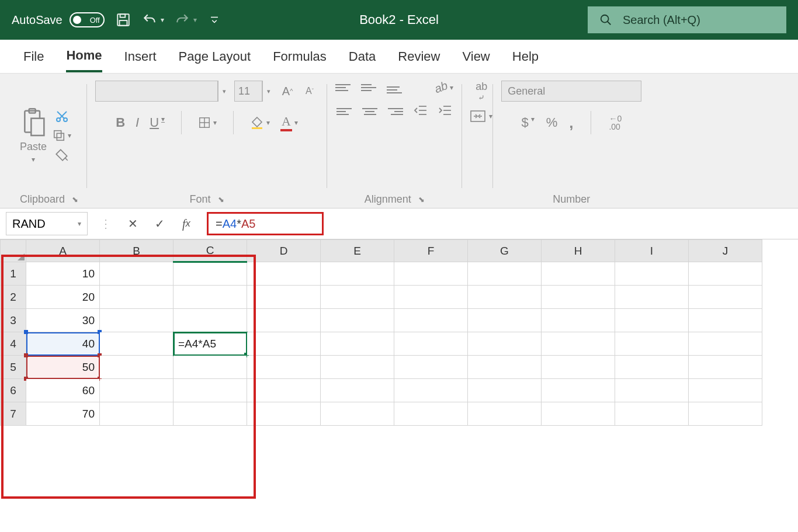  I want to click on cell-c6, so click(210, 391).